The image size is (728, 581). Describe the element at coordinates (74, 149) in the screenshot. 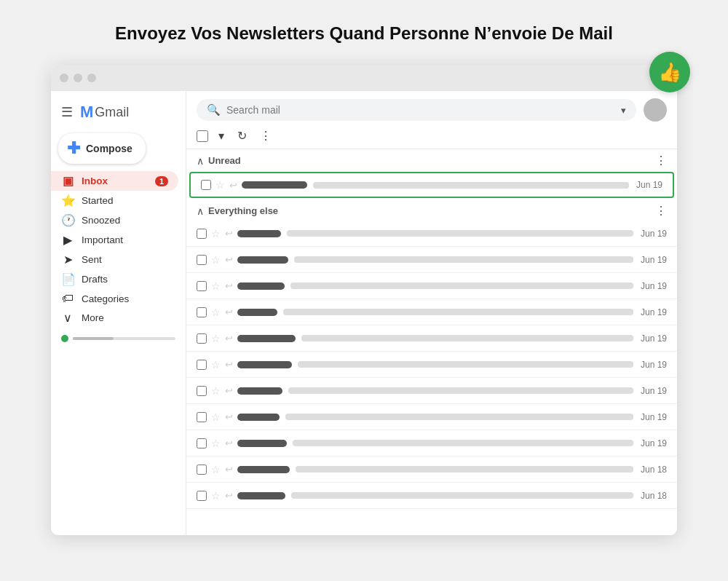

I see `compose-plus-icon: ✚` at that location.